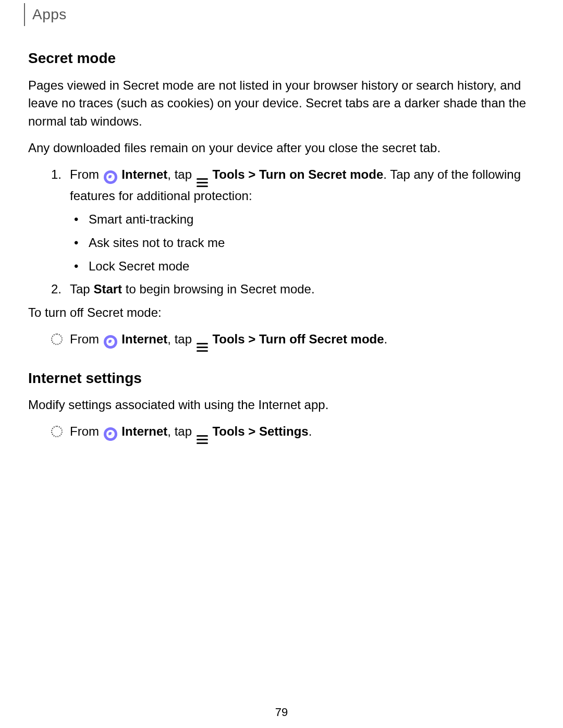 The width and height of the screenshot is (563, 728). Describe the element at coordinates (304, 243) in the screenshot. I see `feature-item: • Ask sites not to track me` at that location.